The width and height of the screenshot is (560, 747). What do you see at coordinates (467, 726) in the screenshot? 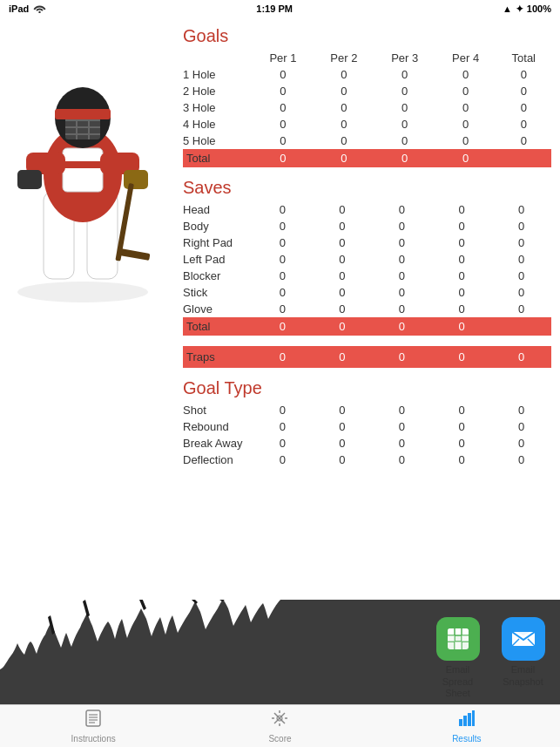
I see `tab-results: Results` at bounding box center [467, 726].